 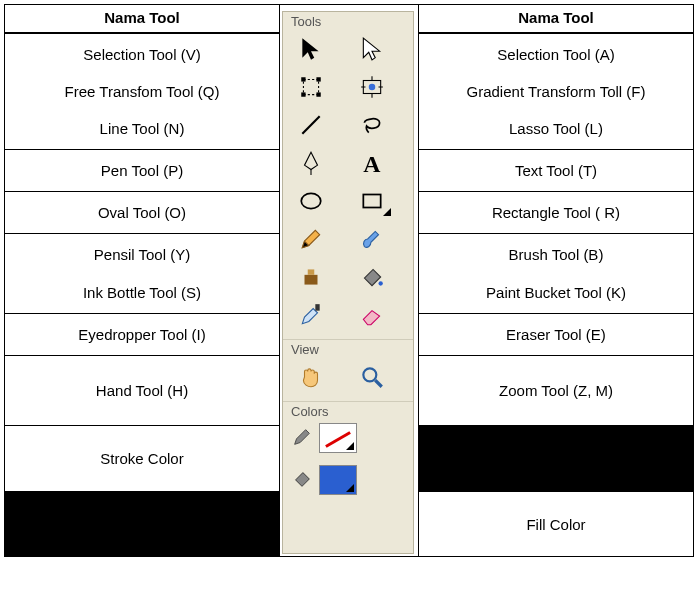 What do you see at coordinates (556, 391) in the screenshot?
I see `label-zoom-zm: Zoom Tool (Z, M)` at bounding box center [556, 391].